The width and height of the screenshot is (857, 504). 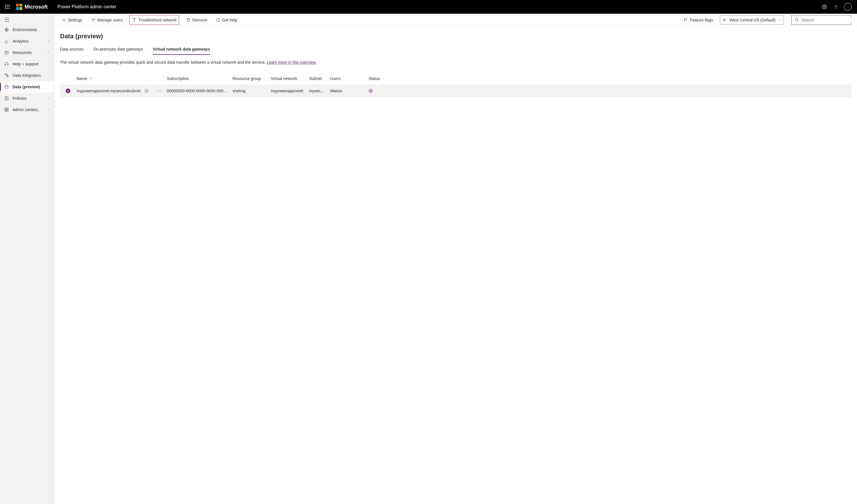 What do you see at coordinates (163, 62) in the screenshot?
I see `description-text: The virtual network data gateway provide…` at bounding box center [163, 62].